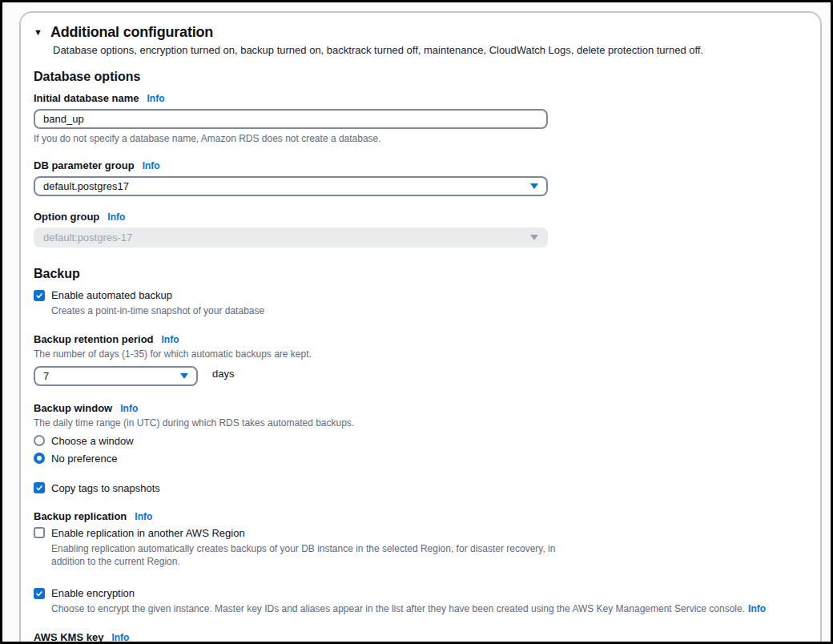 This screenshot has height=644, width=833. I want to click on backup-replication-group: Backup replication Info Enable replicati…, so click(421, 539).